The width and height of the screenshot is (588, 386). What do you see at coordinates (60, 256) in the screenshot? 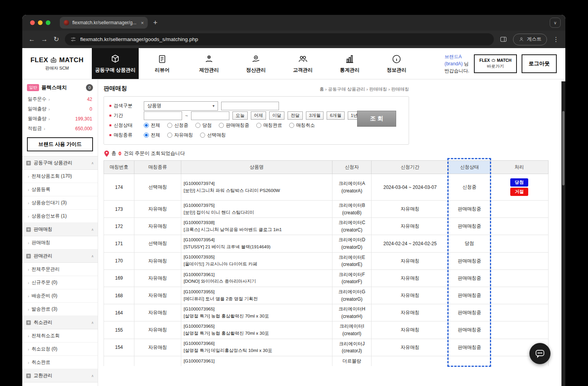
I see `sidebar-section-sales-management: 판매관리 ∧` at bounding box center [60, 256].